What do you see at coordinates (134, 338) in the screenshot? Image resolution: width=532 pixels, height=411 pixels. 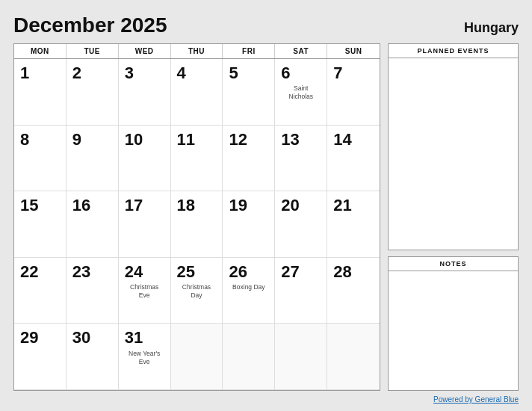 I see `day-number: 31` at bounding box center [134, 338].